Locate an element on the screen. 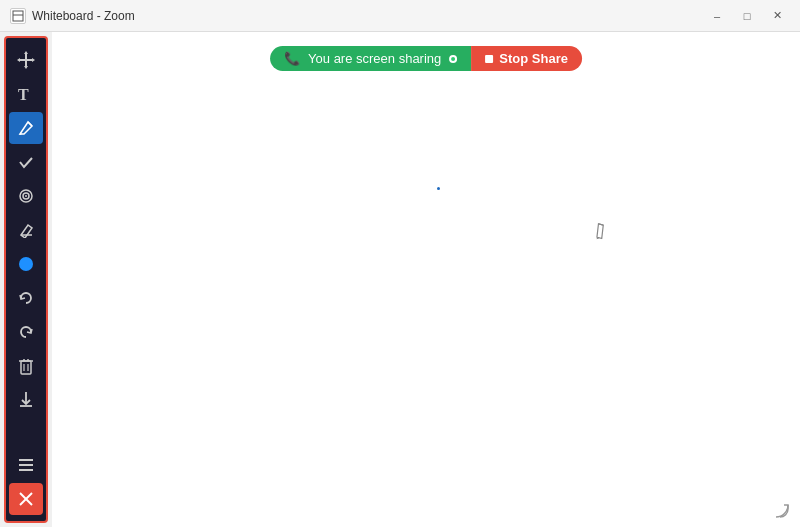 The width and height of the screenshot is (800, 527). pen-tool is located at coordinates (26, 128).